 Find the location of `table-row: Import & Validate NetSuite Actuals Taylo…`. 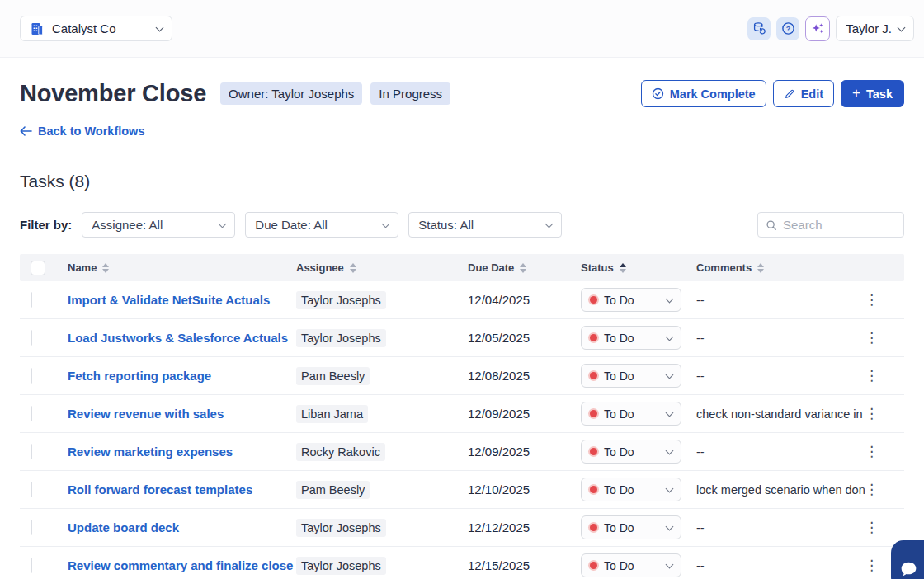

table-row: Import & Validate NetSuite Actuals Taylo… is located at coordinates (462, 300).